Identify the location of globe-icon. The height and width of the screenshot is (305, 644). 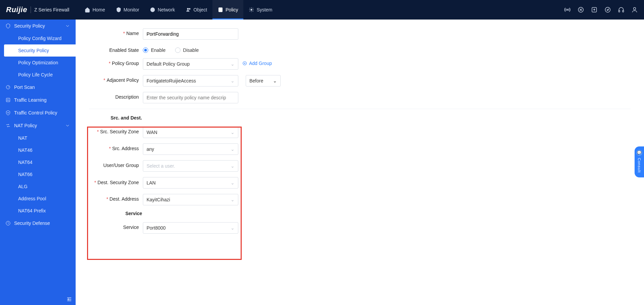
(153, 10).